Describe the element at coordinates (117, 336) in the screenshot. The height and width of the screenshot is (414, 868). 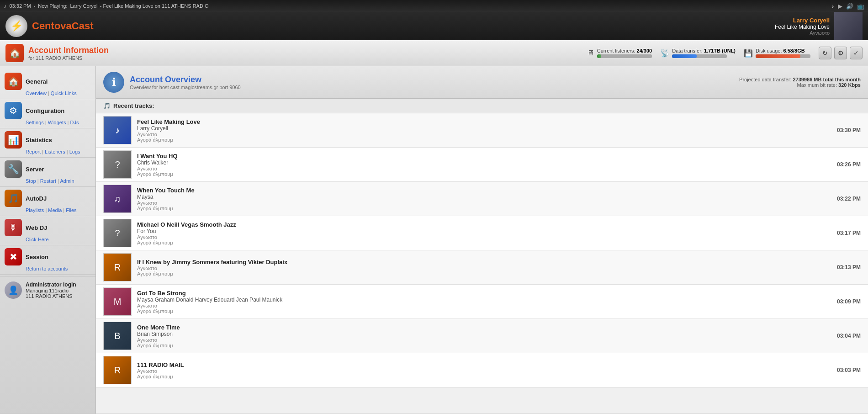
I see `track-thumbnail: B` at that location.